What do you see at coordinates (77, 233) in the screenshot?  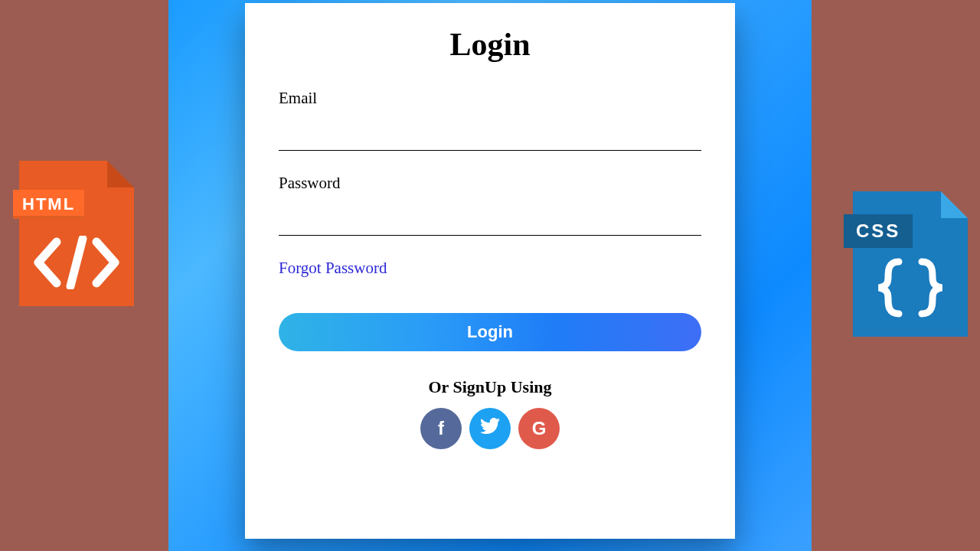 I see `html-file-icon: HTML` at bounding box center [77, 233].